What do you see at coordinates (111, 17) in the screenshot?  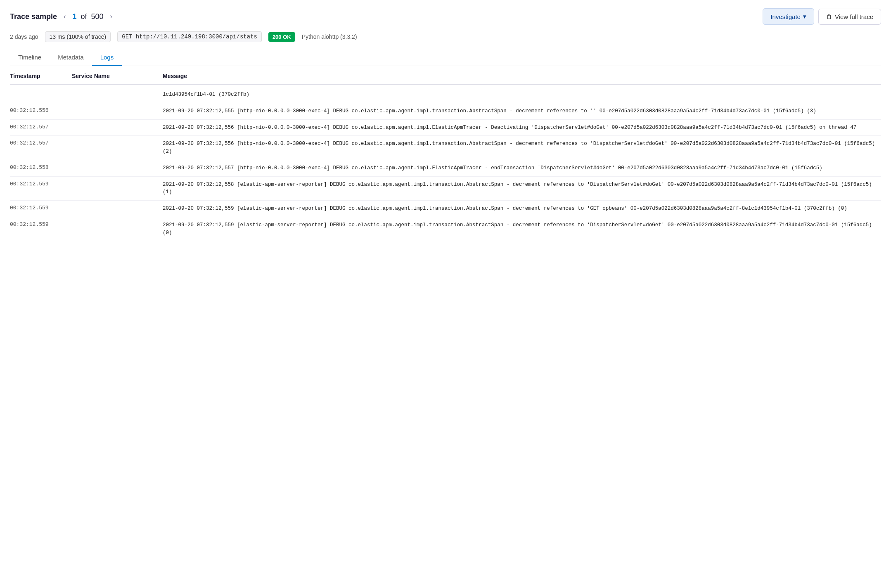 I see `next-page-button: ›` at bounding box center [111, 17].